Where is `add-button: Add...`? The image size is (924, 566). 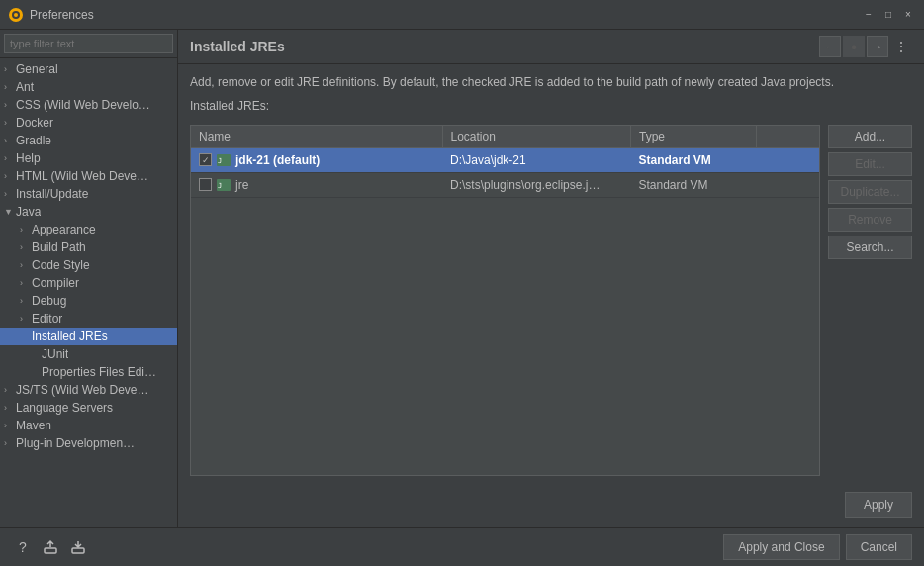 add-button: Add... is located at coordinates (871, 137).